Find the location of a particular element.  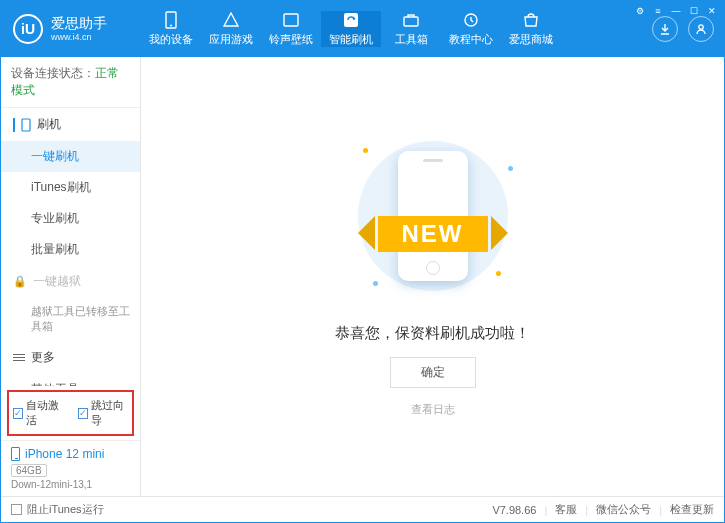

nav-tutorials: 教程中心 is located at coordinates (471, 29).